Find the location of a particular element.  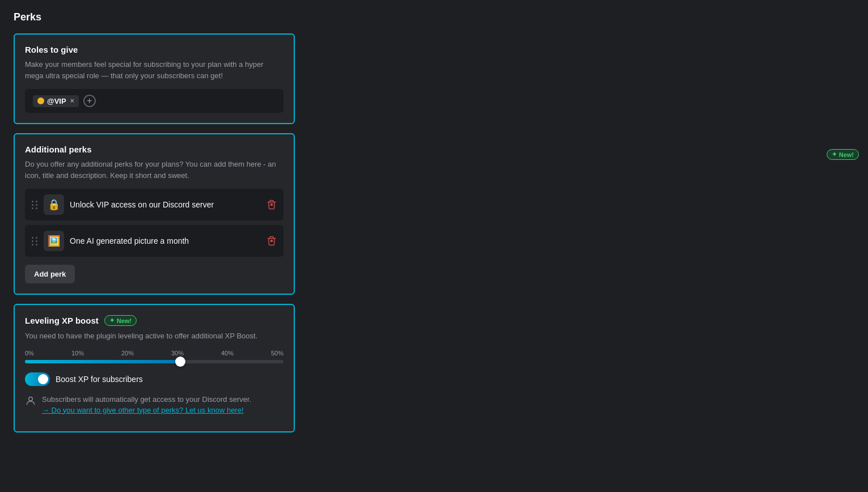

delete-perk-1-button is located at coordinates (272, 205).